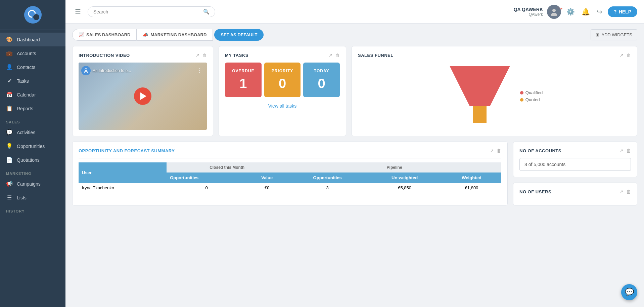 The image size is (644, 307). I want to click on no-users-widget: NO OF USERS ↗ 🗑, so click(575, 194).